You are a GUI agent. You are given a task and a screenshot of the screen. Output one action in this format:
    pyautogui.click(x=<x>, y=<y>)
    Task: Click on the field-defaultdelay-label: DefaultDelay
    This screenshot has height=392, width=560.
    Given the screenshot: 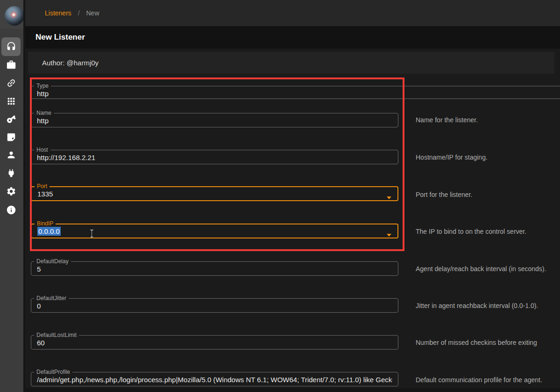 What is the action you would take?
    pyautogui.click(x=52, y=261)
    